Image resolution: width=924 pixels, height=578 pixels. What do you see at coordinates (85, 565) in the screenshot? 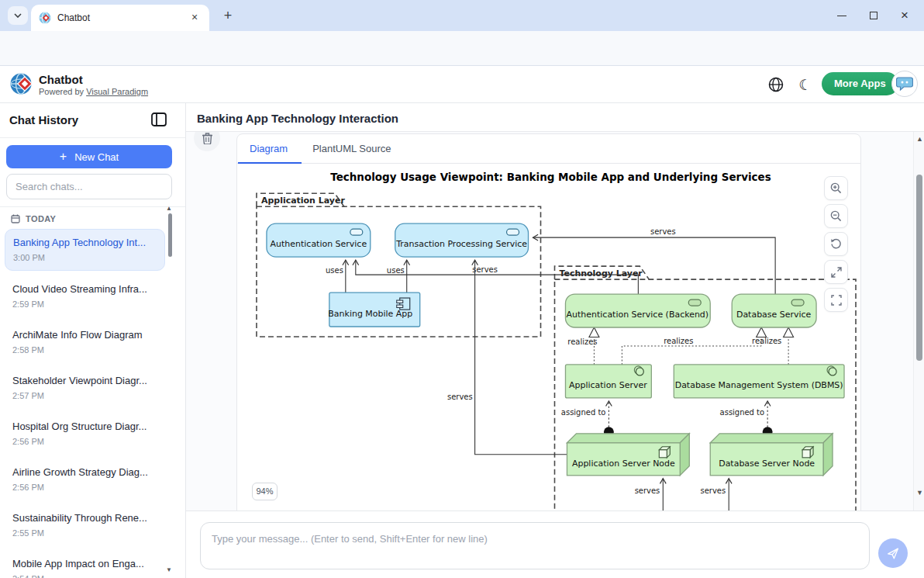
I see `chat-item: Mobile App Impact on Enga...2:54 PM` at bounding box center [85, 565].